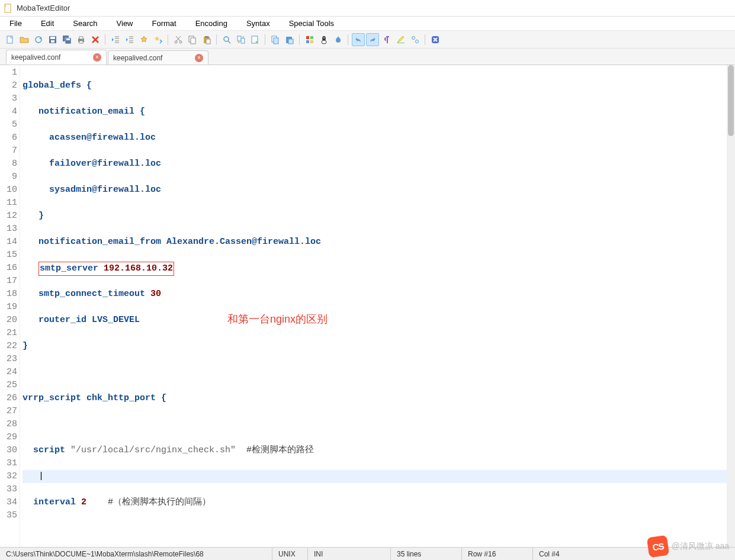 This screenshot has width=735, height=560. What do you see at coordinates (89, 24) in the screenshot?
I see `menu-search: Search` at bounding box center [89, 24].